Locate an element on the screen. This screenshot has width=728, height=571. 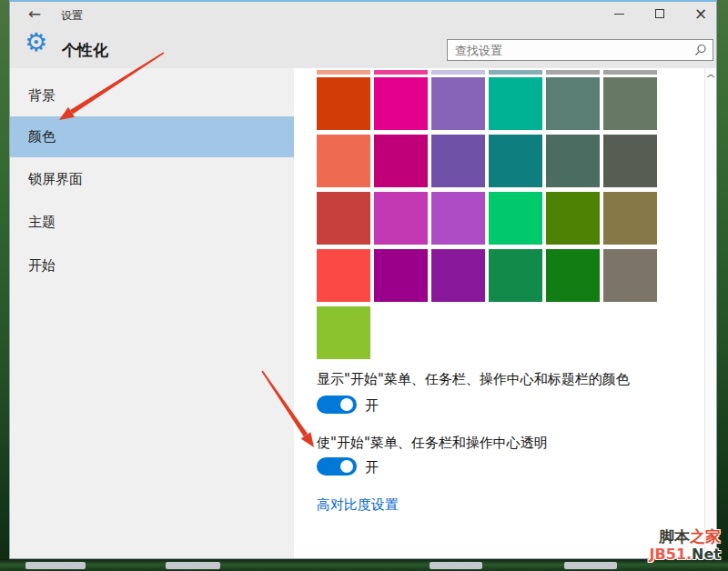
watermark: 脚本之家 JB51.Net is located at coordinates (685, 546).